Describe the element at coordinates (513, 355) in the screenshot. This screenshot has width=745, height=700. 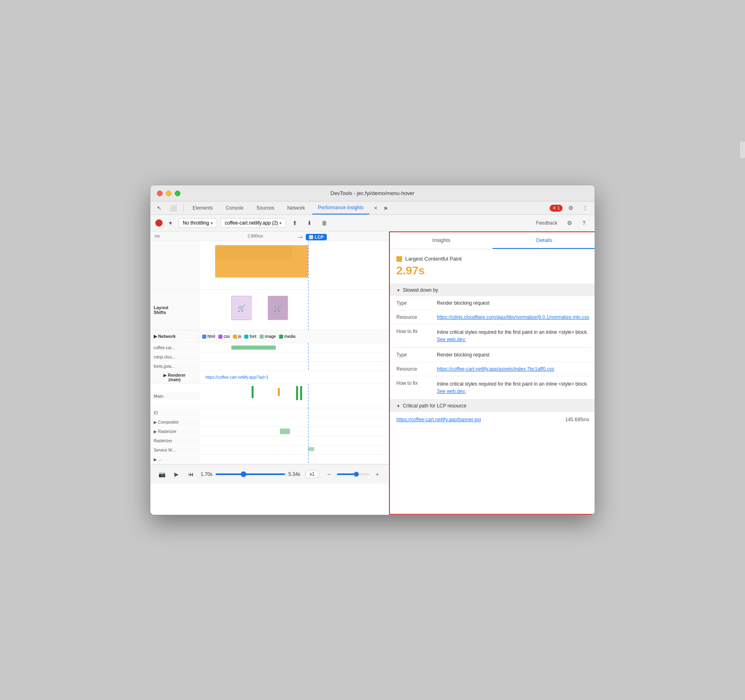
I see `type-value-2: Render blocking request` at that location.